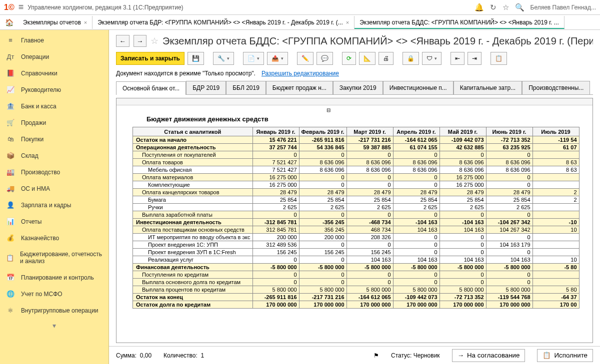 Image resolution: width=600 pixels, height=364 pixels. What do you see at coordinates (54, 222) in the screenshot?
I see `sidebar-item: 📊Отчеты` at bounding box center [54, 222].